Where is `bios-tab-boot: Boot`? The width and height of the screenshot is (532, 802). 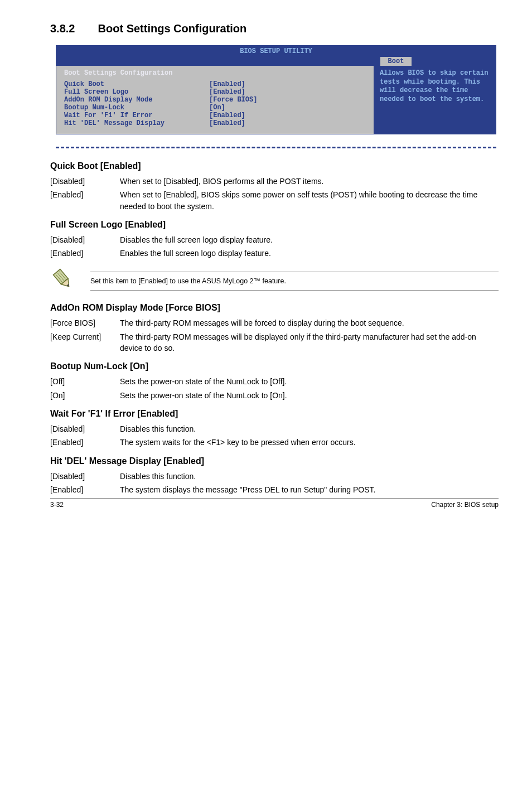
bios-tab-boot: Boot is located at coordinates (396, 61).